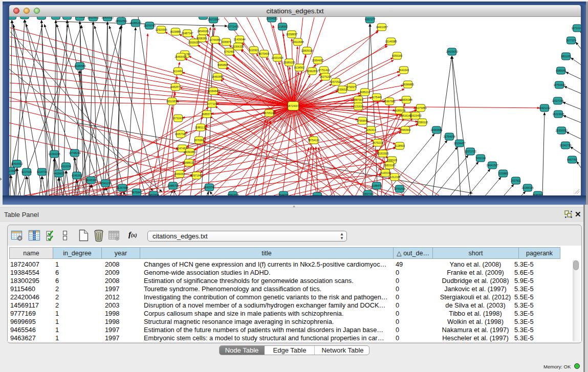 Image resolution: width=588 pixels, height=372 pixels. Describe the element at coordinates (207, 114) in the screenshot. I see `svg-text: 8685577` at that location.